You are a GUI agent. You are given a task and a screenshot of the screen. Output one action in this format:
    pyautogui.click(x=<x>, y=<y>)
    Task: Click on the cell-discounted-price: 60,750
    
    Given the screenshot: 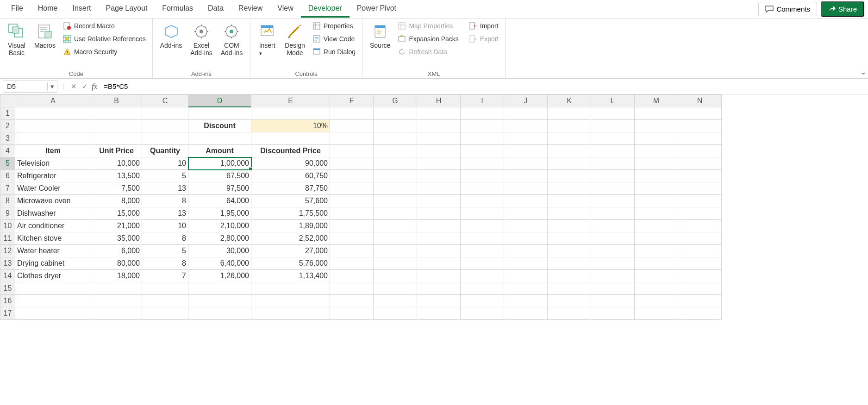 What is the action you would take?
    pyautogui.click(x=291, y=176)
    